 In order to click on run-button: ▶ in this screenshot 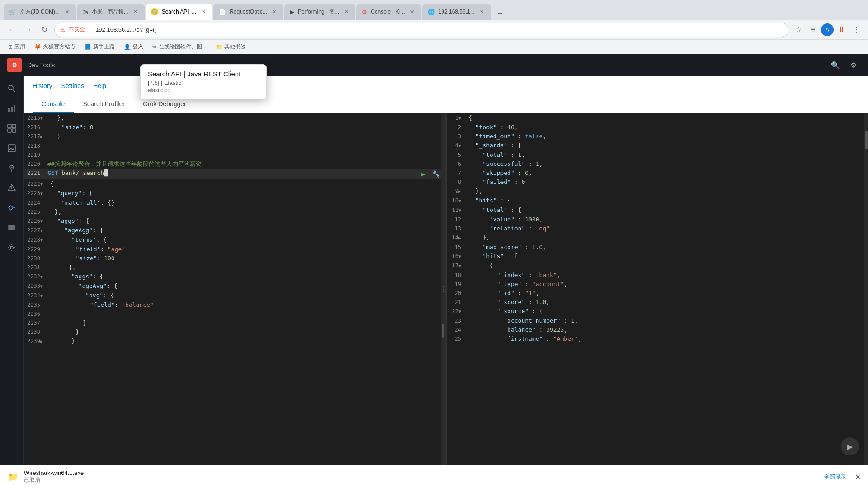, I will do `click(423, 174)`.